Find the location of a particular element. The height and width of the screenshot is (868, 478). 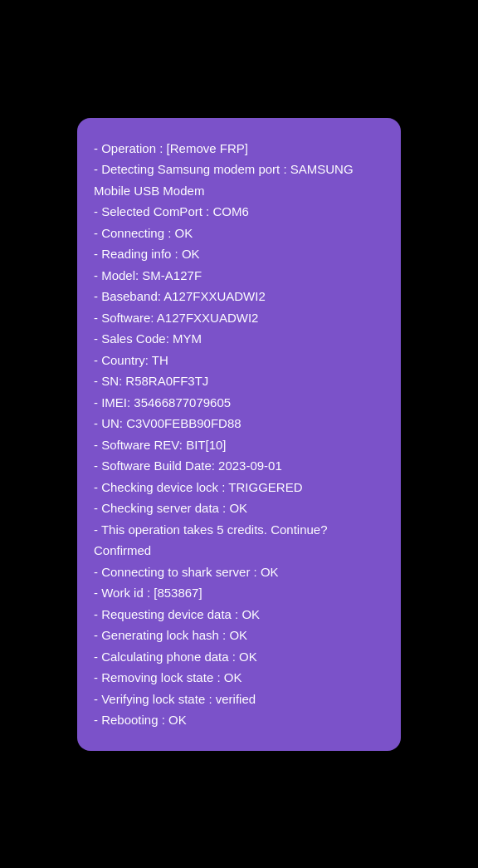

log-line: - Verifying lock state : verified is located at coordinates (239, 699).